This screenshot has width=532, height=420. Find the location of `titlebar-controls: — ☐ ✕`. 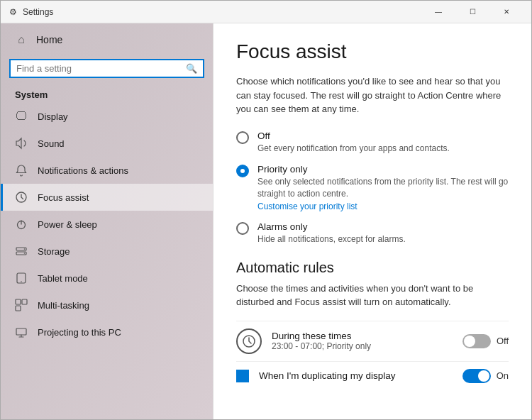

titlebar-controls: — ☐ ✕ is located at coordinates (472, 12).